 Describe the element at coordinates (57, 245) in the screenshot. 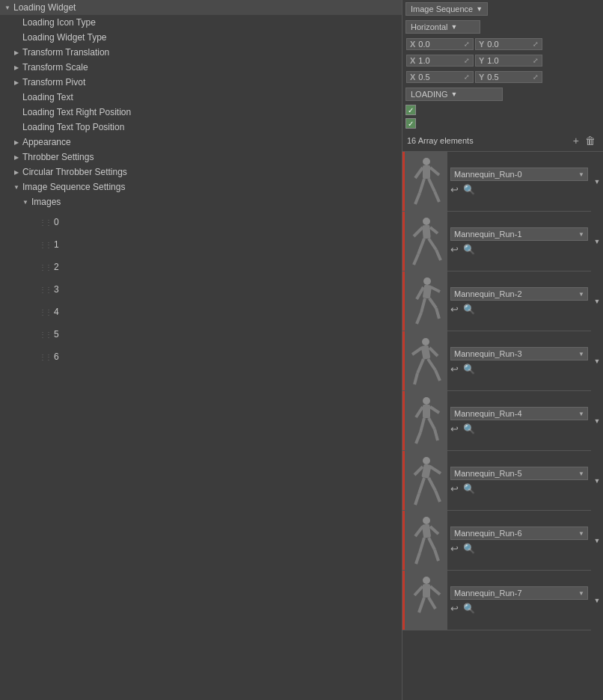

I see `index-label: 1` at that location.